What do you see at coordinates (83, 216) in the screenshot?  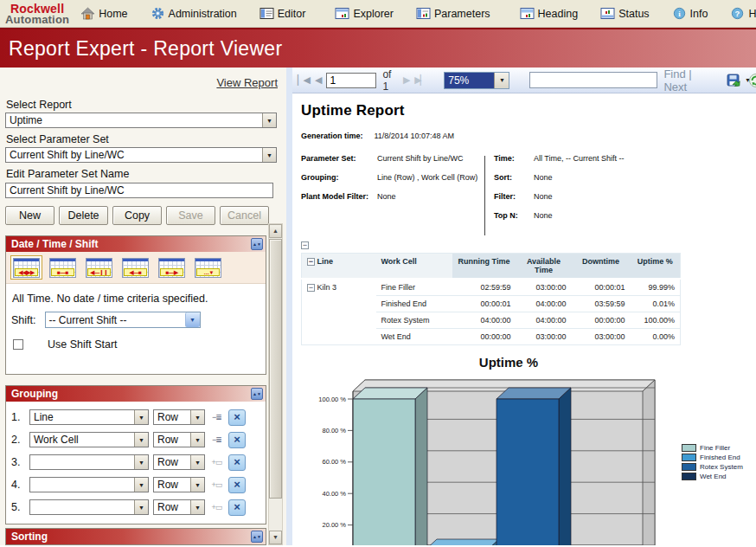 I see `delete-button: Delete` at bounding box center [83, 216].